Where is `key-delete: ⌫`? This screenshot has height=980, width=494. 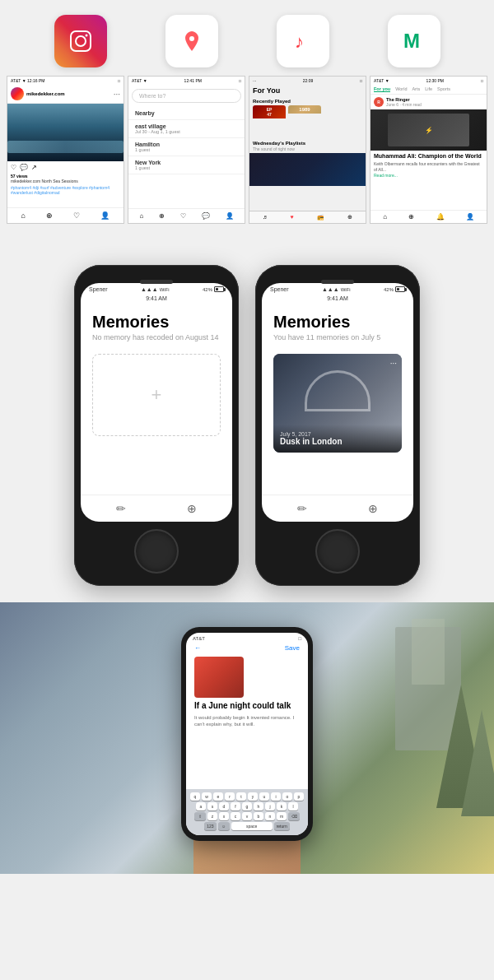
key-delete: ⌫ is located at coordinates (294, 816).